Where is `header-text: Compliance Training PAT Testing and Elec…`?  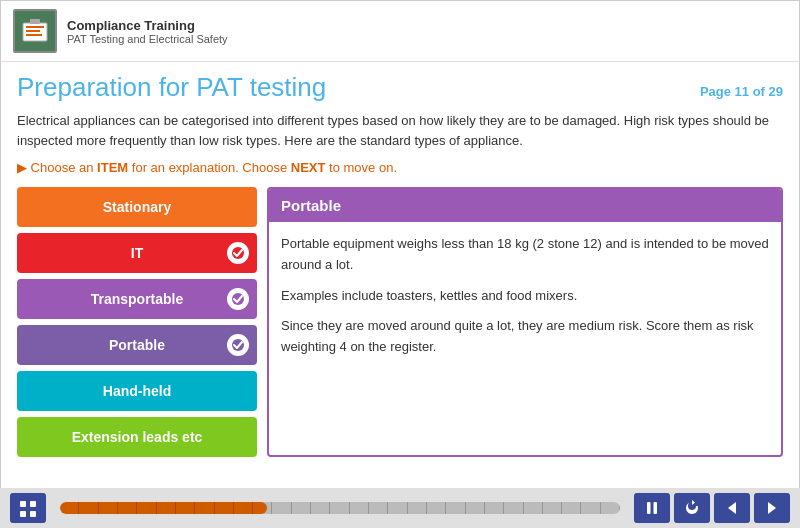
header-text: Compliance Training PAT Testing and Elec… is located at coordinates (148, 32).